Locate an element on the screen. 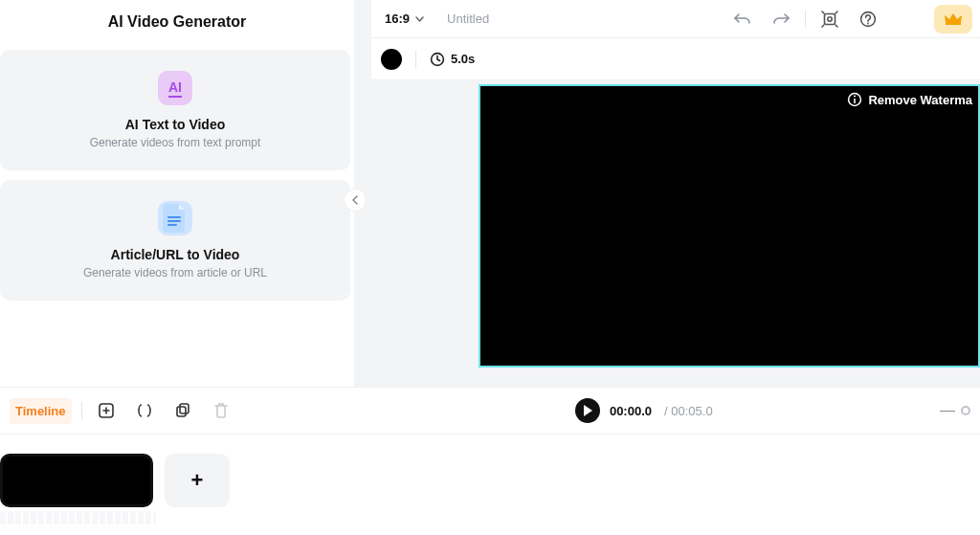 The width and height of the screenshot is (980, 535). card-subtitle: Generate videos from text prompt is located at coordinates (176, 143).